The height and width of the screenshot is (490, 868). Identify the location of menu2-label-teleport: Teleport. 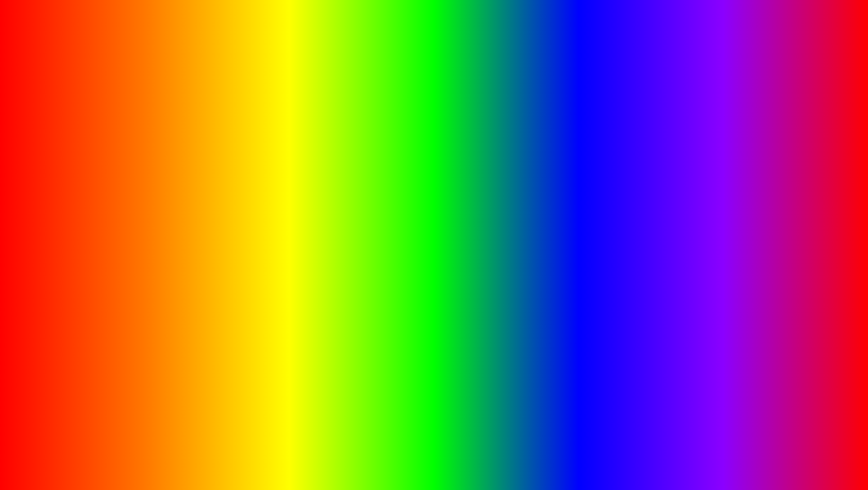
(397, 260).